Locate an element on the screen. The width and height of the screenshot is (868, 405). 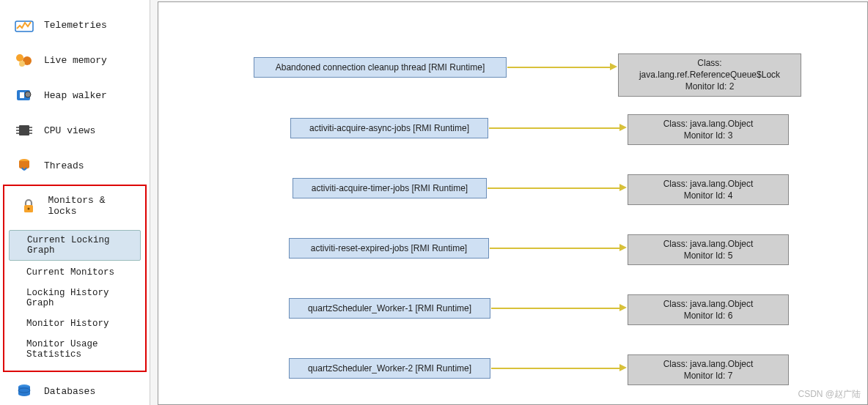
thread-node: quartzScheduler_Worker-1 [RMI Runtime] is located at coordinates (390, 308).